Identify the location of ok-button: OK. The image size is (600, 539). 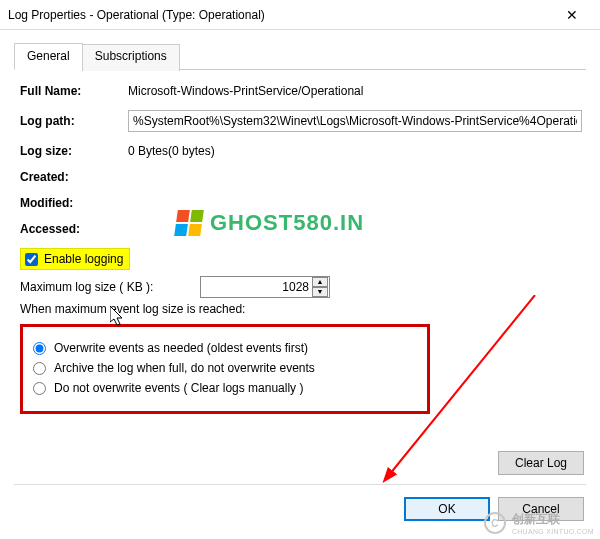
(447, 509).